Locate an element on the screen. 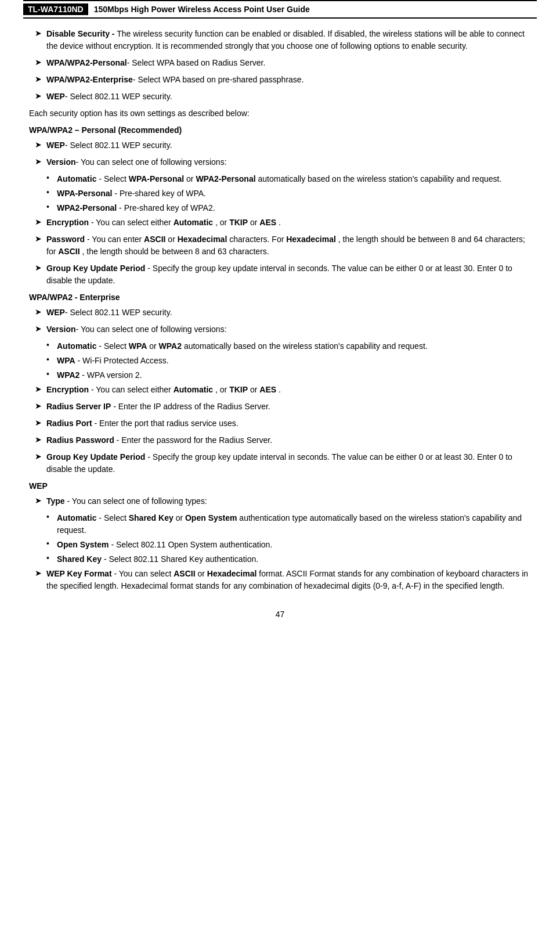  s1-pwd-content: Password - You can enter ASCII or Hexade… is located at coordinates (289, 246).